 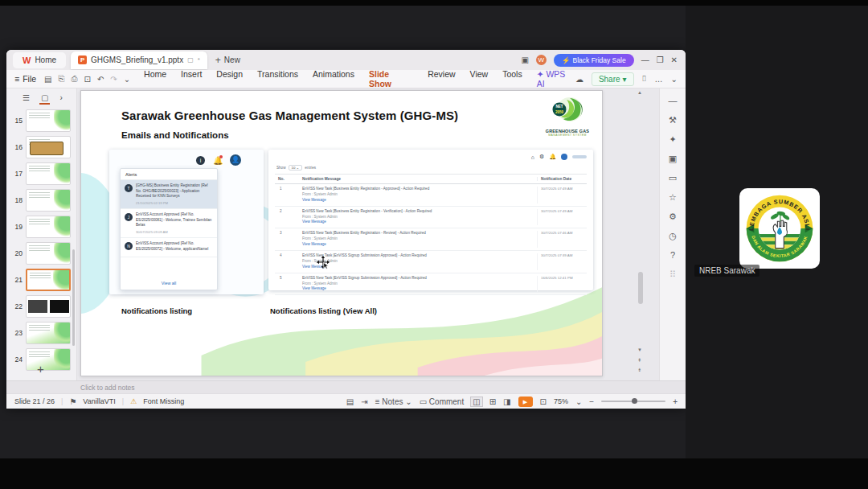 I want to click on status-bar: Slide 21 / 26 | ⚑ VanillaVTI | ⚠ Font Mi…, so click(x=346, y=401).